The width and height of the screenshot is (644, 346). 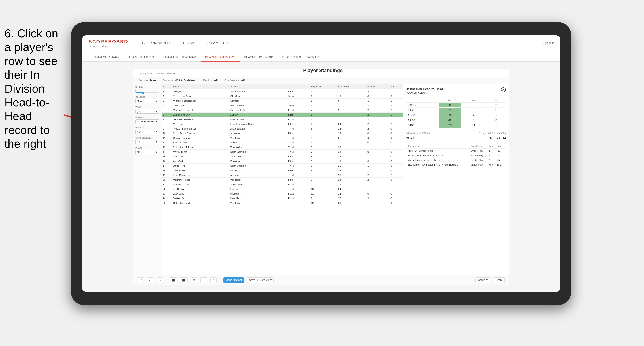 I want to click on t-col-type: Event Type, so click(x=478, y=146).